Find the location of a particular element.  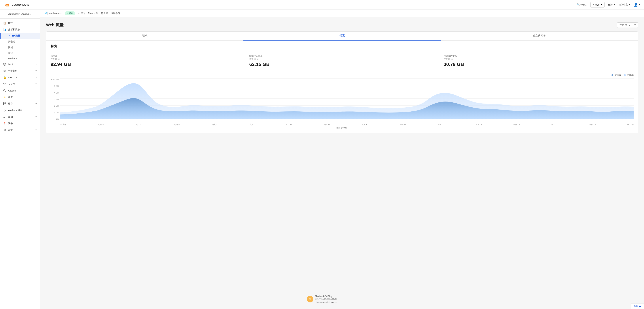

xaxis-label-15: 08 上午 is located at coordinates (630, 124).